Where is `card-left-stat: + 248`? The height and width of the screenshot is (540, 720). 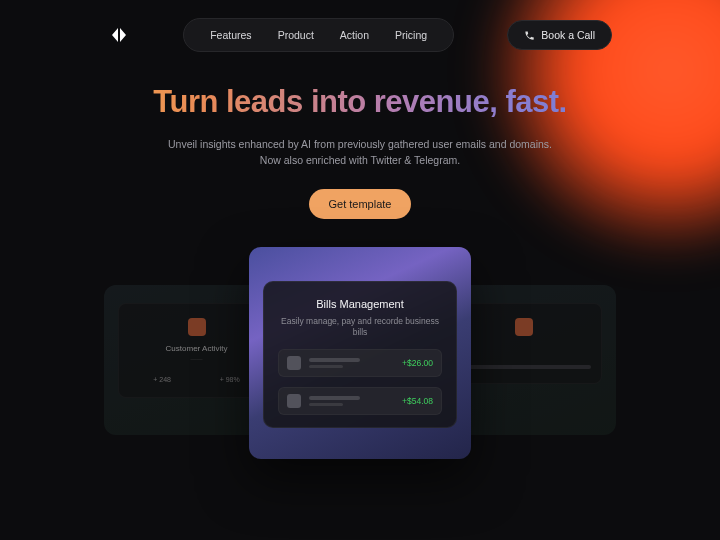 card-left-stat: + 248 is located at coordinates (162, 380).